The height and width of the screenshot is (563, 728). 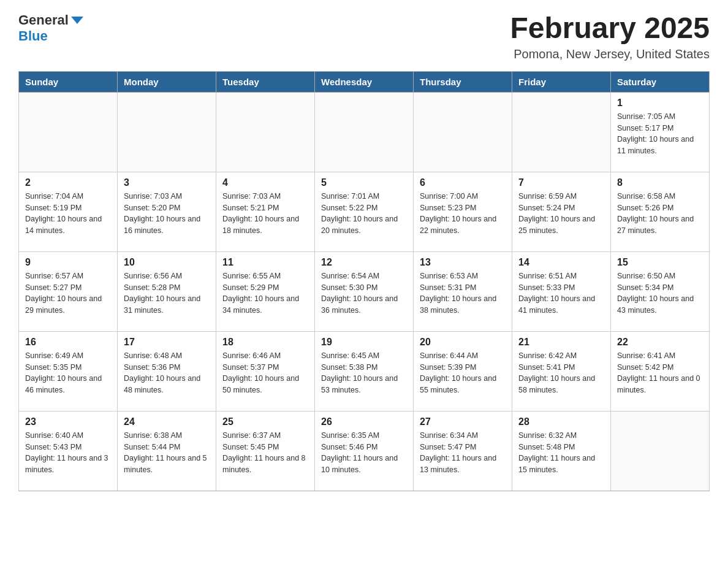 I want to click on calendar-cell: 2Sunrise: 7:04 AMSunset: 5:19 PMDaylight…, so click(x=69, y=212).